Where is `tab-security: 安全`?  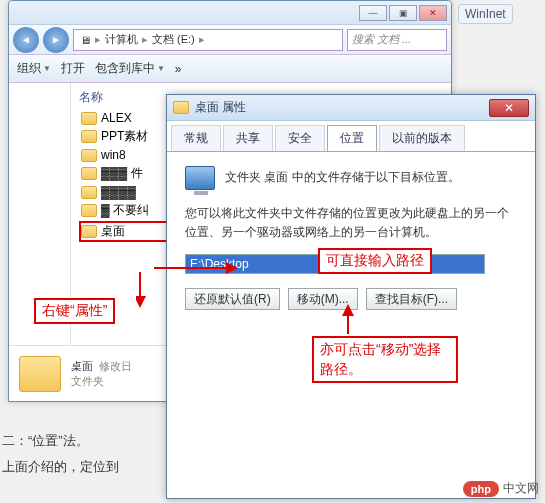
tab-security: 安全 is located at coordinates (300, 138).